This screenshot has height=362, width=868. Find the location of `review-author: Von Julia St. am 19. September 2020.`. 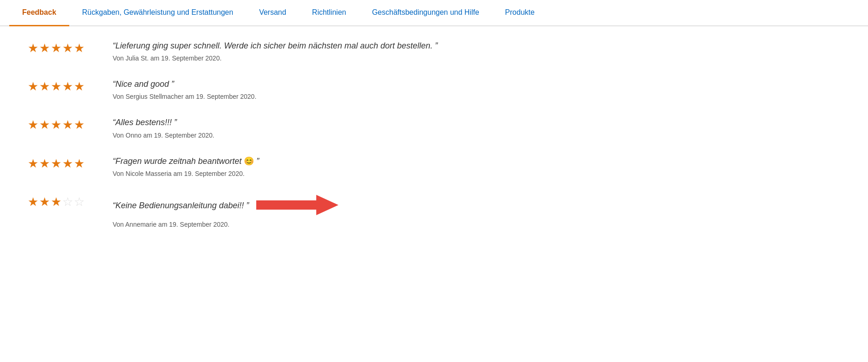

review-author: Von Julia St. am 19. September 2020. is located at coordinates (275, 58).